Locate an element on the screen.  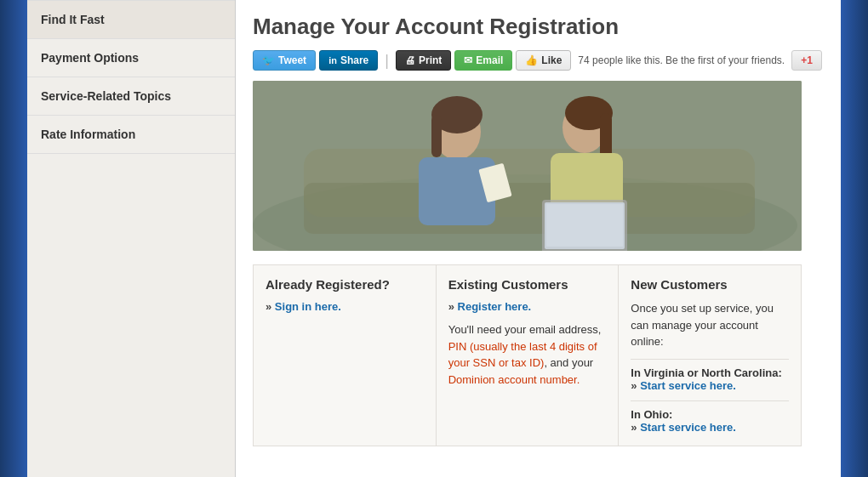
register-link: Register here. is located at coordinates (490, 306).